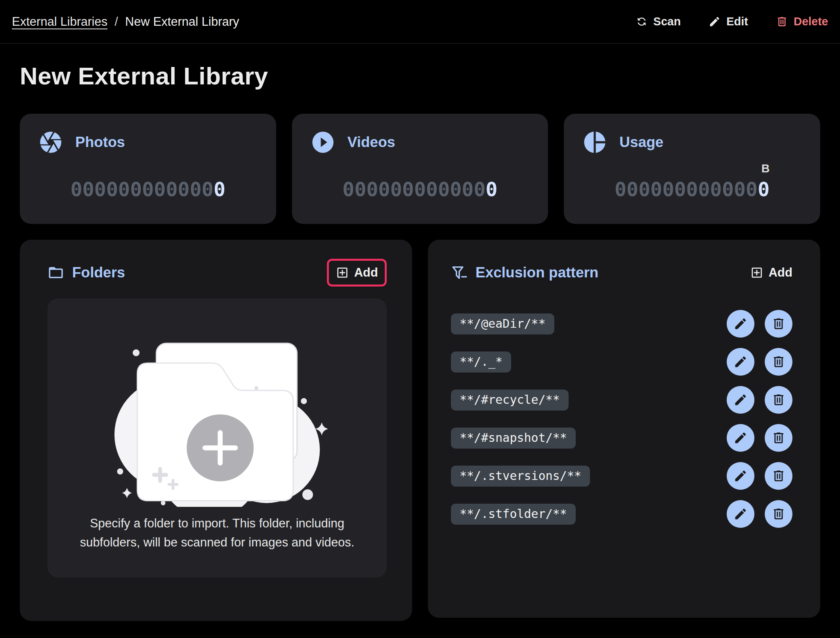  I want to click on pie-chart-icon, so click(595, 142).